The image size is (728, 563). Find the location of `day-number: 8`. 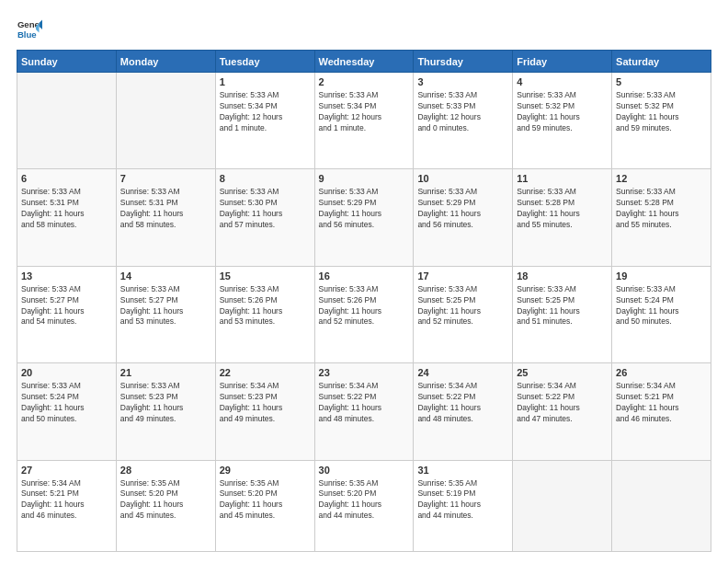

day-number: 8 is located at coordinates (265, 178).